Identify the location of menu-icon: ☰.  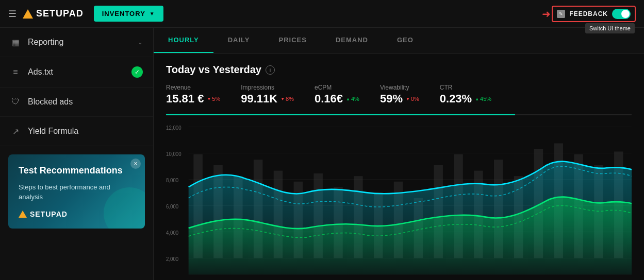
(12, 14).